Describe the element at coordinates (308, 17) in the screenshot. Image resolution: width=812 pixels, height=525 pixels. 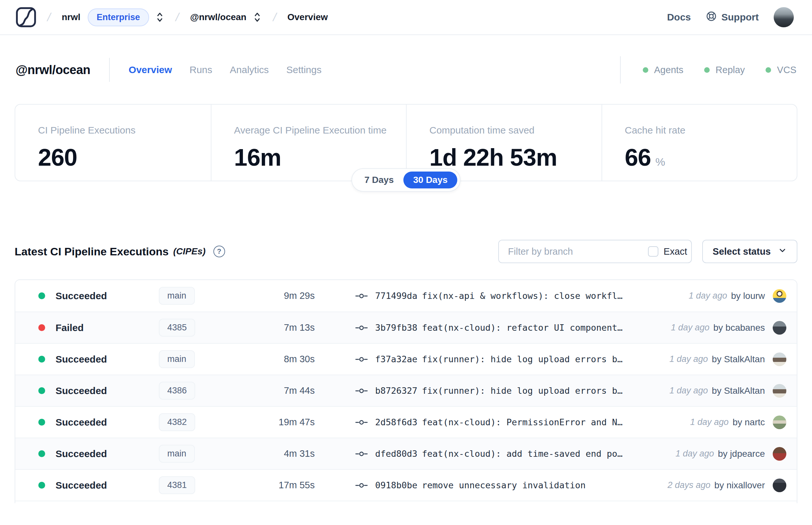
I see `breadcrumb-page: Overview` at that location.